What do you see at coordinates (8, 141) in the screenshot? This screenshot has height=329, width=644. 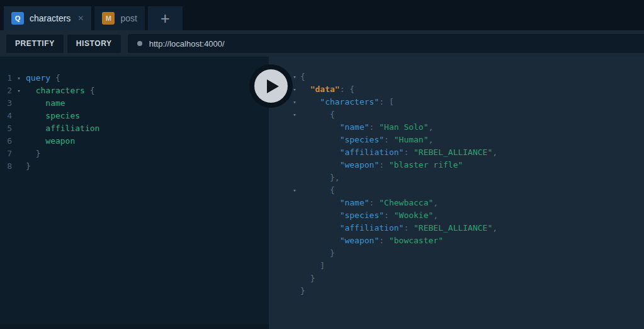 I see `line-number: 6` at bounding box center [8, 141].